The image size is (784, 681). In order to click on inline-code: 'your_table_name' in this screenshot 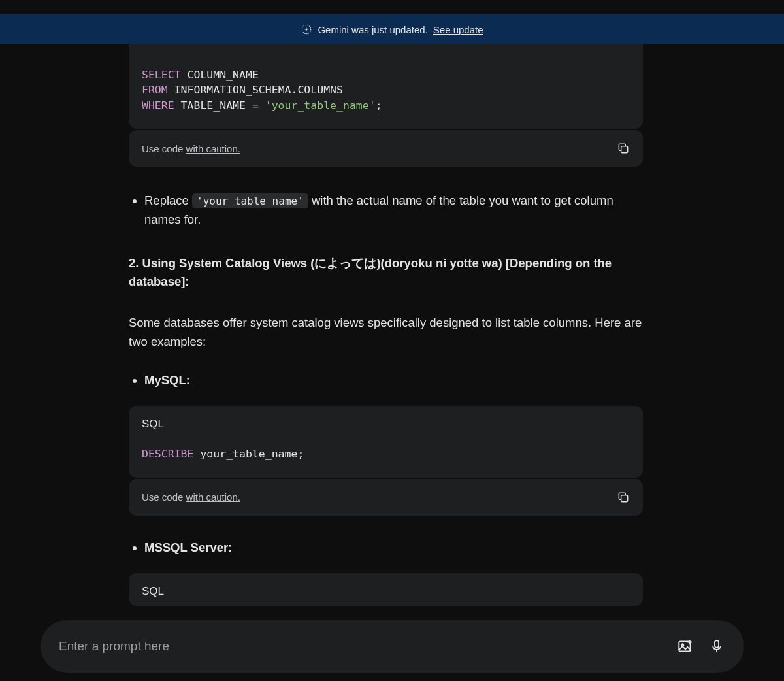, I will do `click(250, 201)`.